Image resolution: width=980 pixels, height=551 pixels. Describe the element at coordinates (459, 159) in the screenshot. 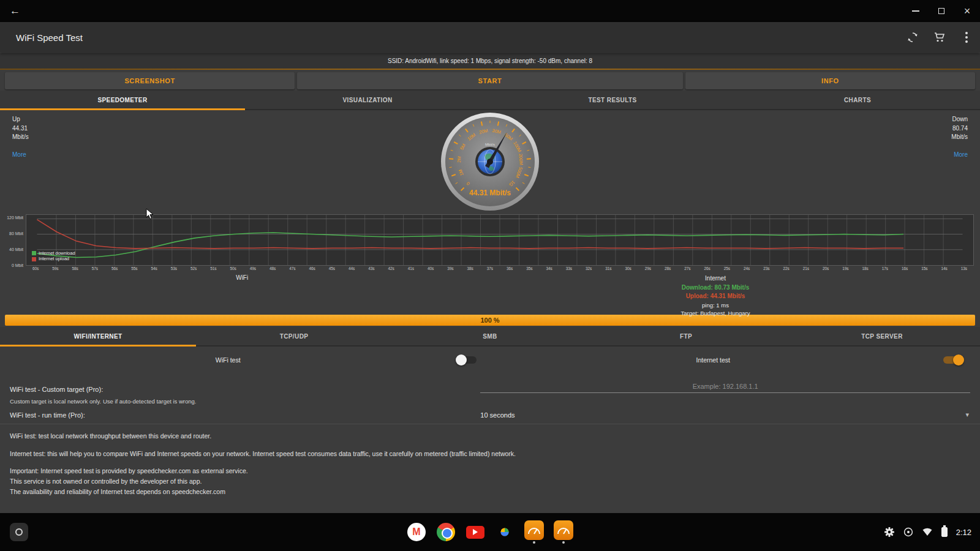

I see `svg-text: 2M` at that location.